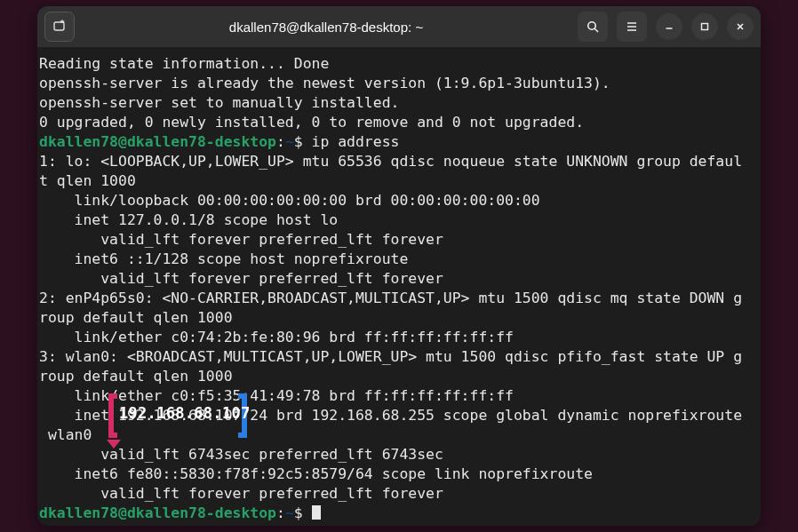 Image resolution: width=798 pixels, height=532 pixels. Describe the element at coordinates (326, 27) in the screenshot. I see `window-title: dkallen78@dkallen78-desktop: ~` at that location.